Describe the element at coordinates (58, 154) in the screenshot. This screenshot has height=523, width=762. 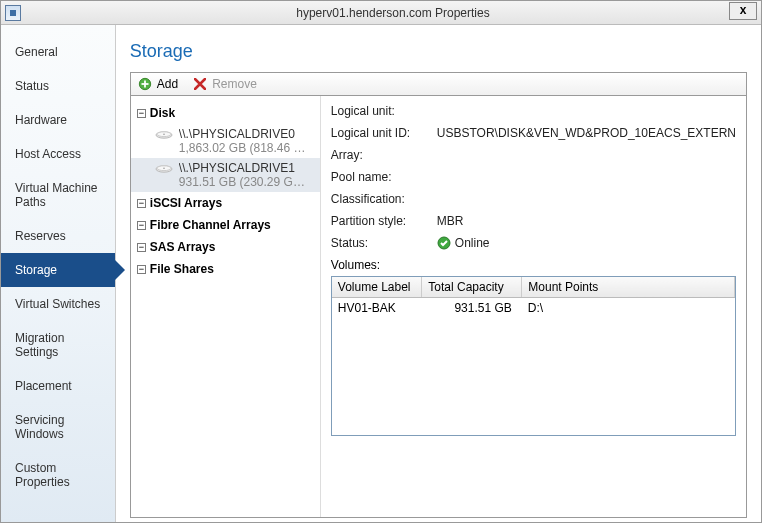
I see `sidebar-item-host-access: Host Access` at that location.